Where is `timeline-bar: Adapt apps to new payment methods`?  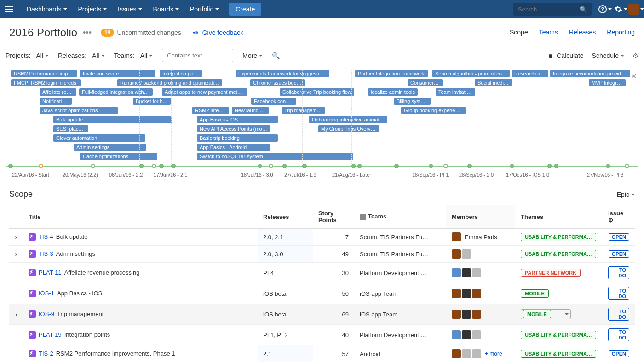 timeline-bar: Adapt apps to new payment methods is located at coordinates (205, 92).